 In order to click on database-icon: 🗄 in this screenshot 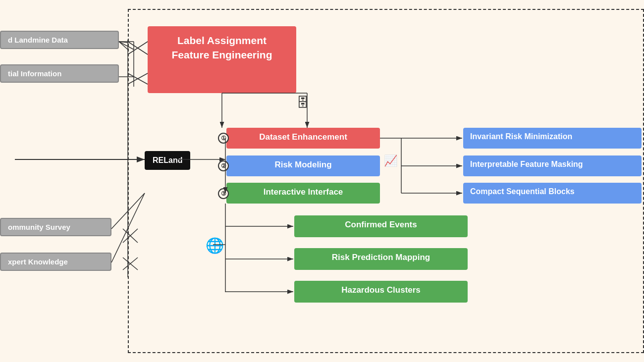, I will do `click(303, 103)`.